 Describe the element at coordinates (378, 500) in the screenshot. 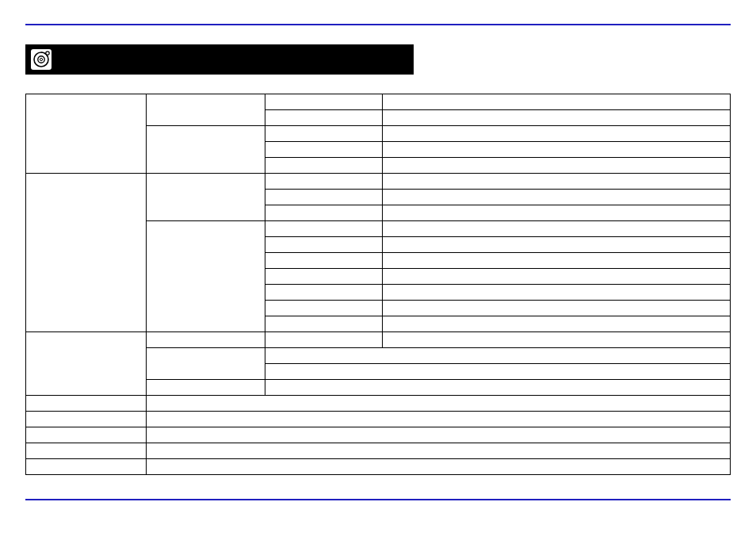

I see `bottom-divider` at that location.